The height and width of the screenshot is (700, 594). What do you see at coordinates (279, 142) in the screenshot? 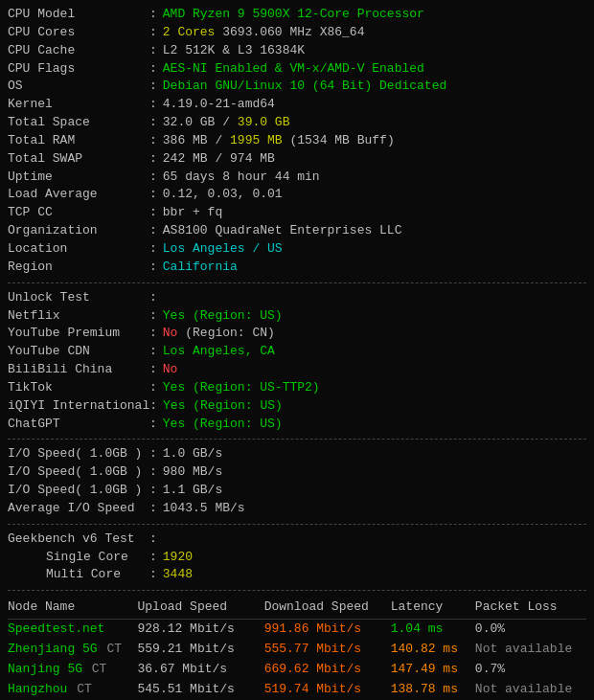
I see `total-ram-value: 386 MB / 1995 MB (1534 MB Buff)` at bounding box center [279, 142].